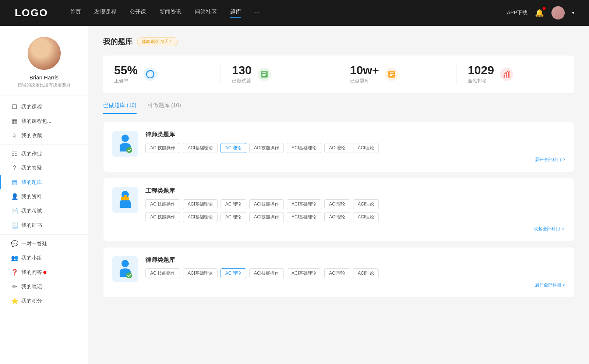 This screenshot has height=364, width=589. I want to click on stat-questions-value: 130, so click(241, 70).